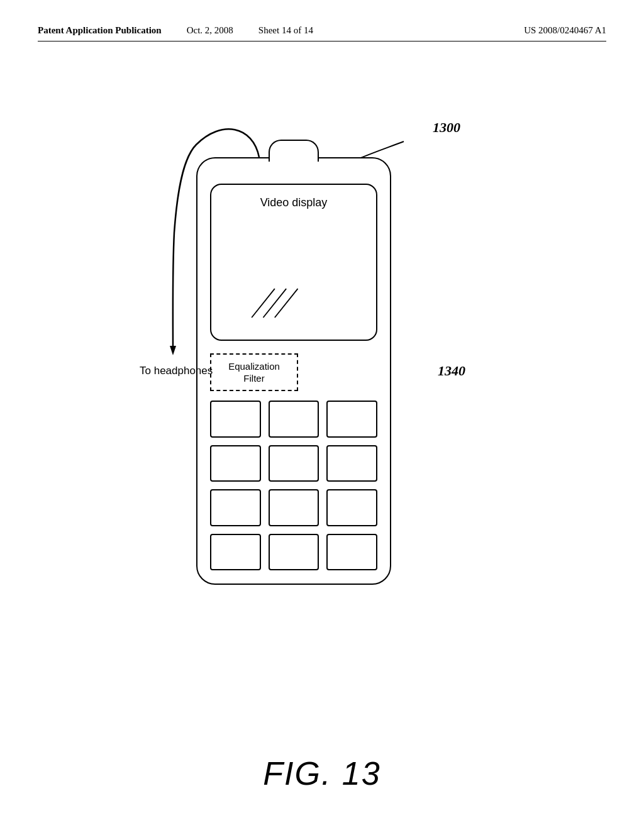 The height and width of the screenshot is (830, 644). I want to click on sheet-info: Sheet 14 of 14, so click(286, 30).